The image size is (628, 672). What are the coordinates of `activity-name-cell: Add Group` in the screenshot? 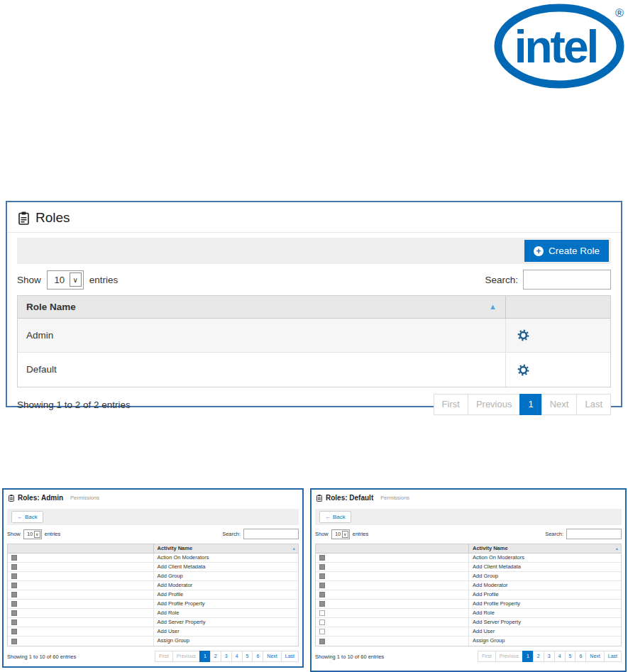 It's located at (545, 576).